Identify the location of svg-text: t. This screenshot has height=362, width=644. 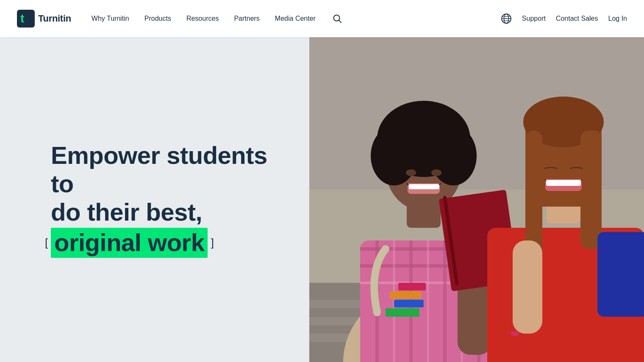
(22, 19).